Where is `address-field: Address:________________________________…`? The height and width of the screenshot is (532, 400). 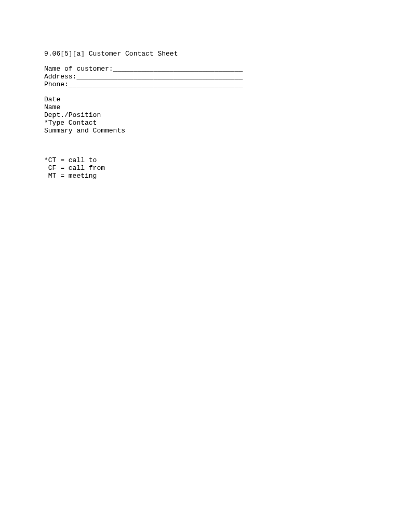 address-field: Address:________________________________… is located at coordinates (222, 77).